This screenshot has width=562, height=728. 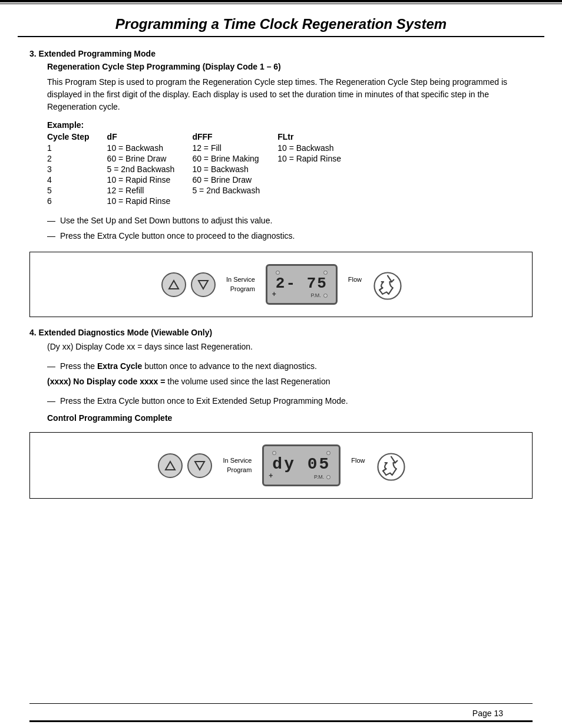 What do you see at coordinates (77, 201) in the screenshot?
I see `cell: 6` at bounding box center [77, 201].